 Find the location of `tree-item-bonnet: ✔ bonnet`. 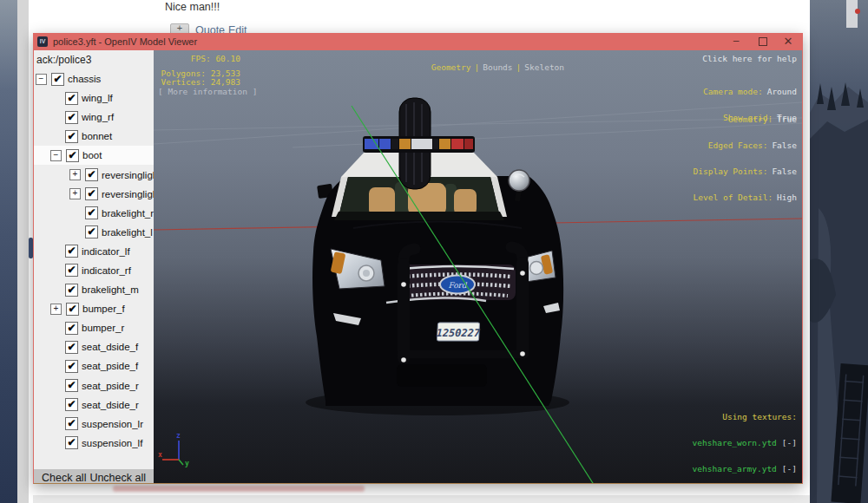

tree-item-bonnet: ✔ bonnet is located at coordinates (94, 136).